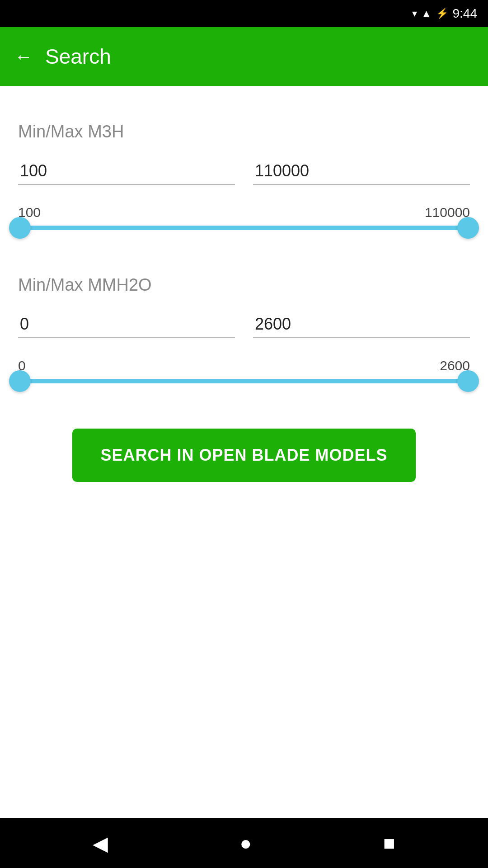 The image size is (488, 868). Describe the element at coordinates (465, 14) in the screenshot. I see `status-time: 9:44` at that location.